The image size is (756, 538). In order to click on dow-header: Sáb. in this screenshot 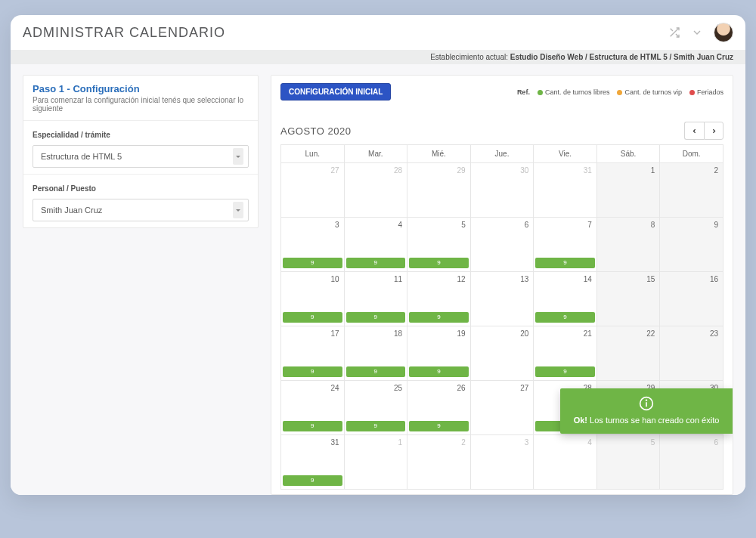, I will do `click(628, 154)`.